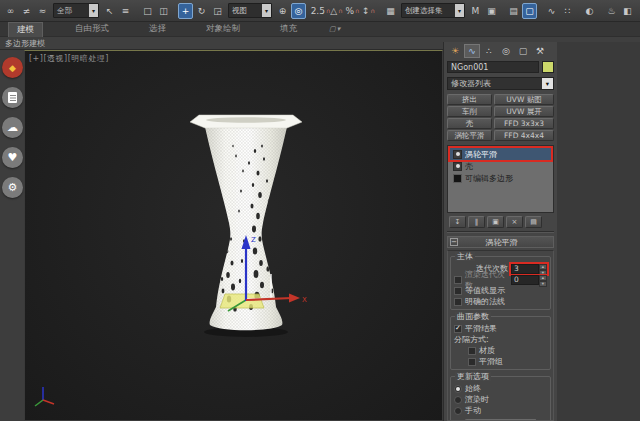 The image size is (640, 421). Describe the element at coordinates (458, 302) in the screenshot. I see `explicit-normals-checkbox` at that location.